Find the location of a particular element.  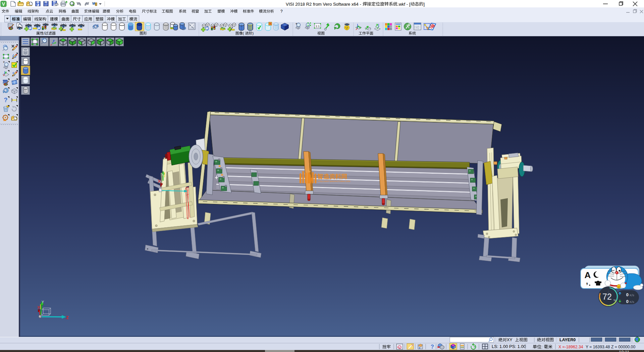

svg-text: 10:11 is located at coordinates (624, 351).